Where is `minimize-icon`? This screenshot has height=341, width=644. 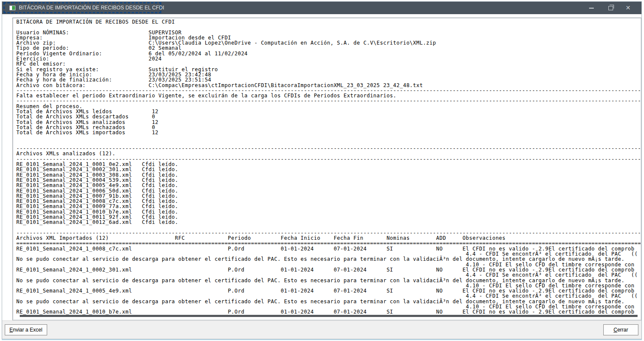
minimize-icon is located at coordinates (591, 8).